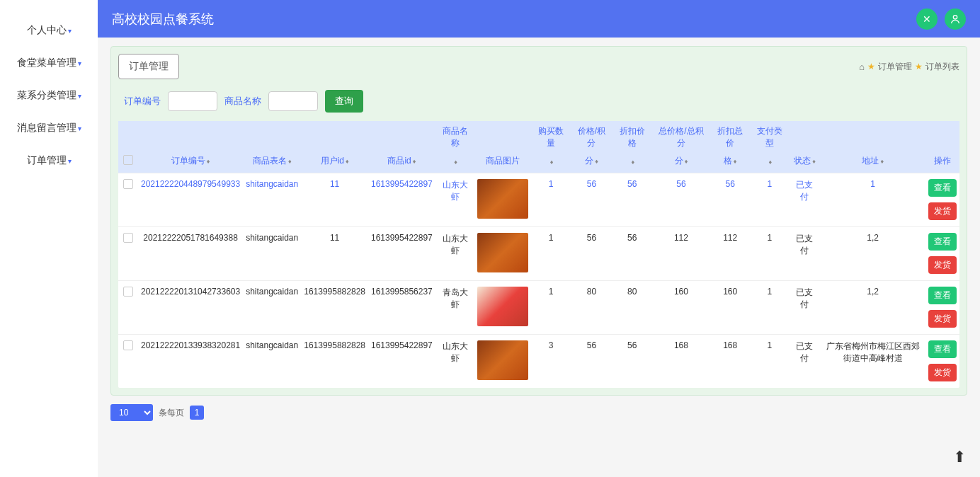  What do you see at coordinates (49, 161) in the screenshot?
I see `sidebar-item-orders: 订单管理▾` at bounding box center [49, 161].